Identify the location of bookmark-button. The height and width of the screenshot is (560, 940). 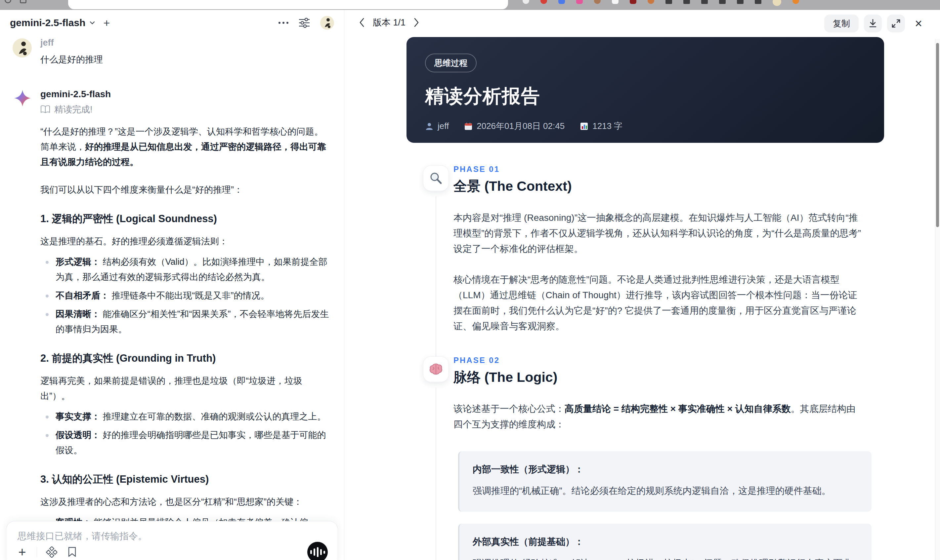
(72, 552).